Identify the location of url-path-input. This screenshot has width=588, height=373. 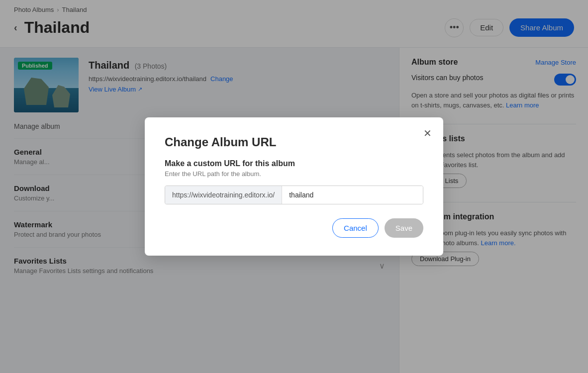
(352, 195).